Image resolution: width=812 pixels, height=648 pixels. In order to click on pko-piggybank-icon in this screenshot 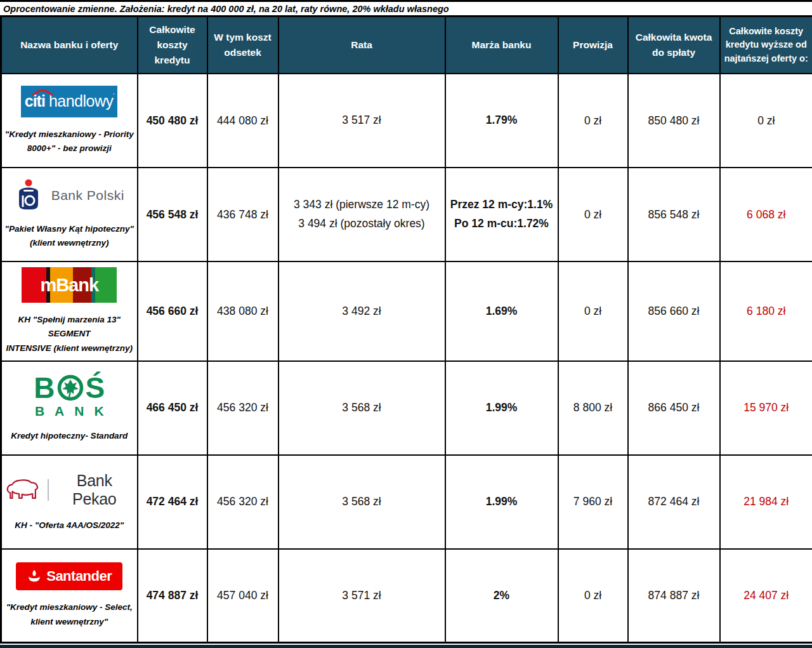, I will do `click(29, 195)`.